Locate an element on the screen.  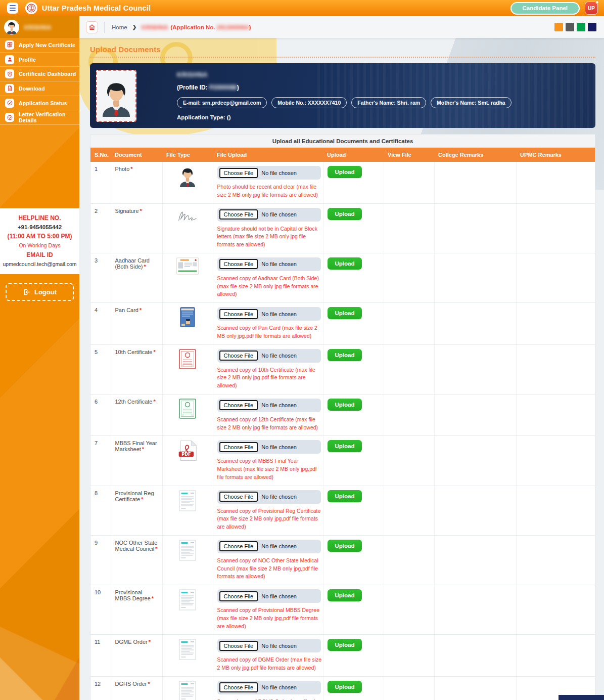
logout-button: Logout is located at coordinates (39, 292).